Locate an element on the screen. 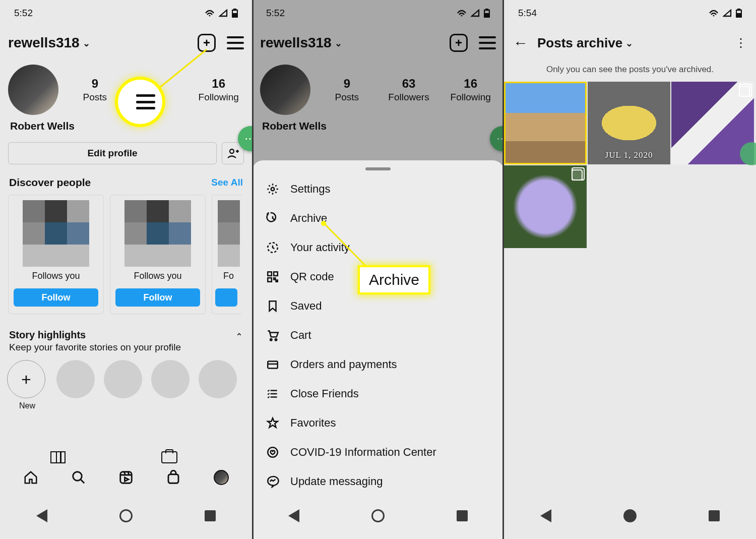 The image size is (756, 539). wifi-icon is located at coordinates (210, 13).